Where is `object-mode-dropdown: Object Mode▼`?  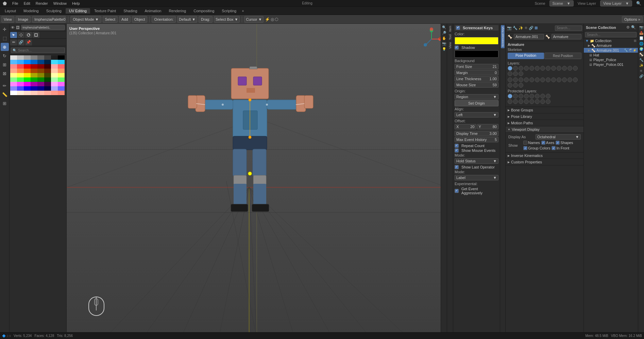 object-mode-dropdown: Object Mode▼ is located at coordinates (86, 19).